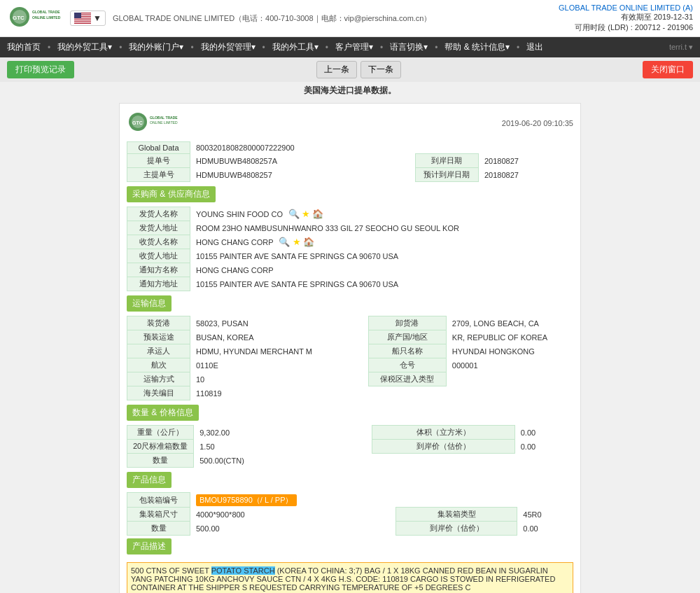  What do you see at coordinates (159, 148) in the screenshot?
I see `global-data-label: Global Data` at bounding box center [159, 148].